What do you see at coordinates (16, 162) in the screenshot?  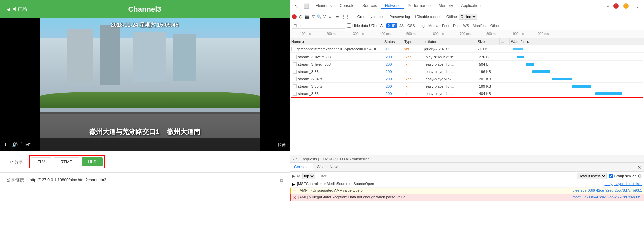 I see `share-button: ↩ 分享` at bounding box center [16, 162].